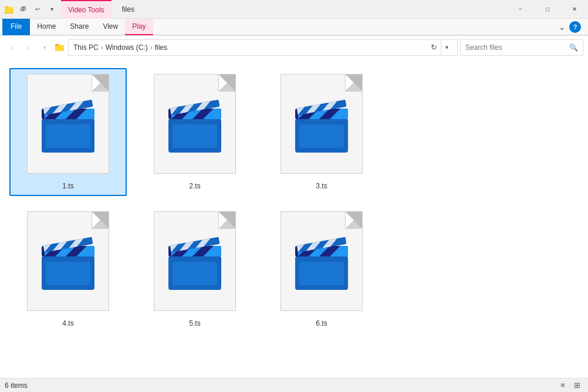 The width and height of the screenshot is (588, 392). Describe the element at coordinates (294, 9) in the screenshot. I see `title-bar: 🗊 ↩ ▾ Video Tools files − □ ✕` at that location.